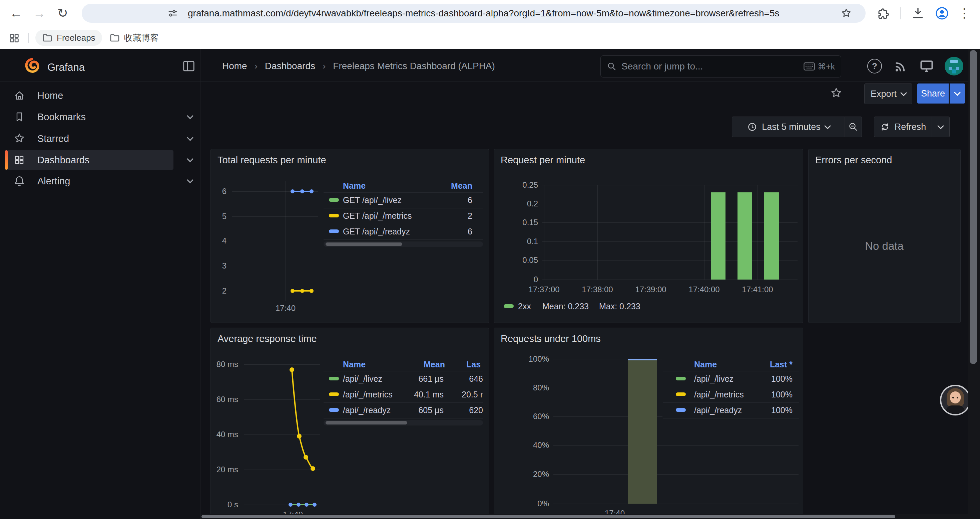  I want to click on zoom-out-button, so click(853, 127).